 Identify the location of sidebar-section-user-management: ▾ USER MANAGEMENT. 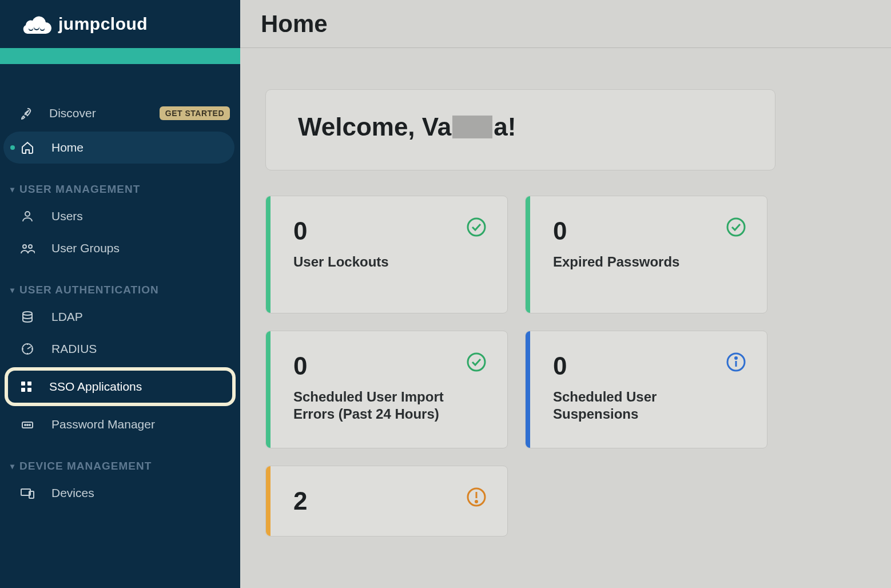
(120, 189).